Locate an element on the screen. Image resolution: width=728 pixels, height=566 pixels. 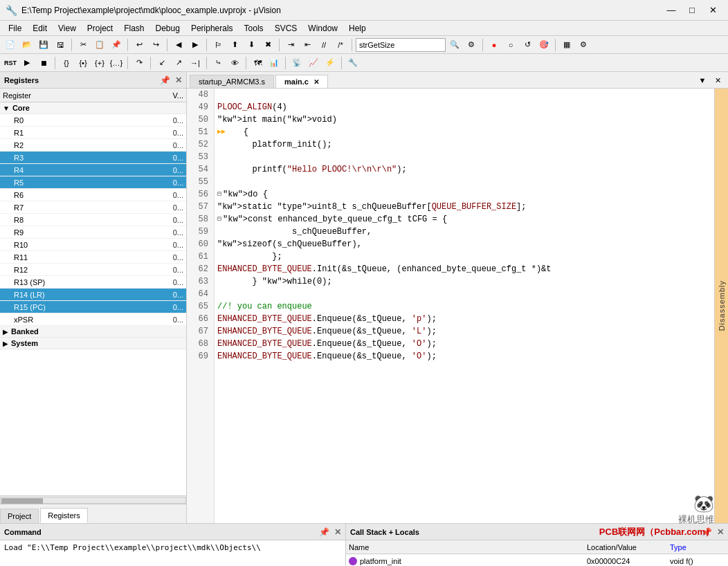
minimize-button: — is located at coordinates (671, 10).